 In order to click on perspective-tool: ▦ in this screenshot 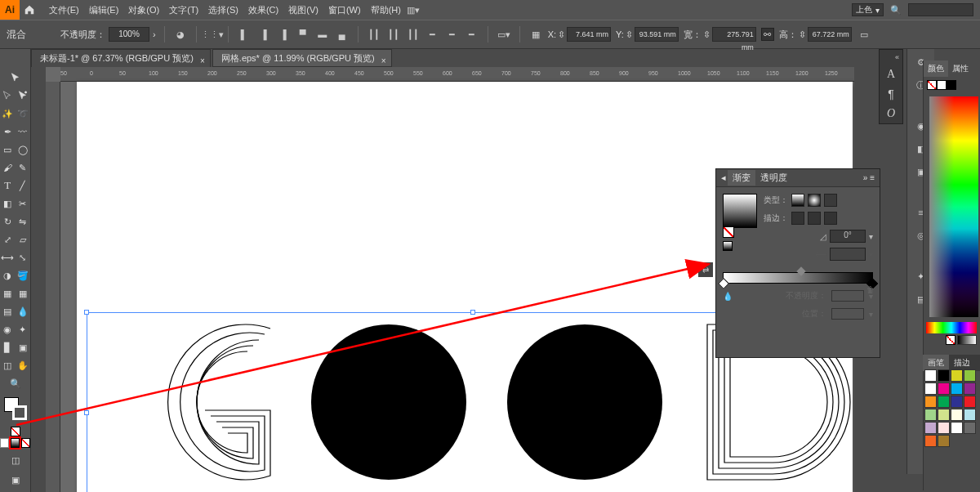, I will do `click(7, 293)`.